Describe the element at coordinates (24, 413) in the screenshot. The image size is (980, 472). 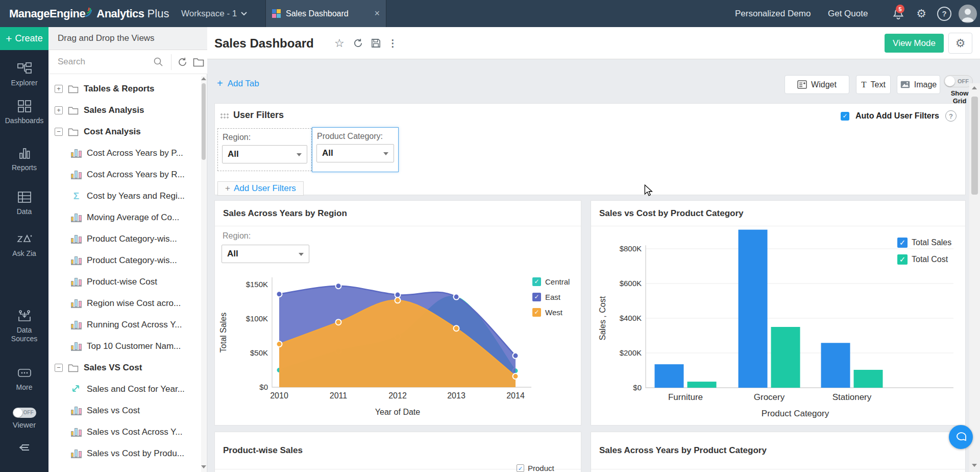
I see `viewer-toggle-pill: OFF` at that location.